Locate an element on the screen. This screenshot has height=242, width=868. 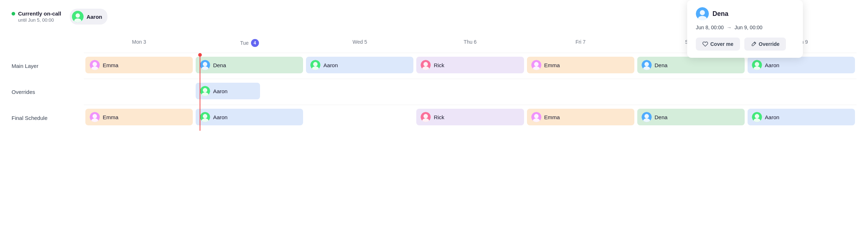
on-call-info: Currently on-call until Jun 5, 00:00 is located at coordinates (36, 17).